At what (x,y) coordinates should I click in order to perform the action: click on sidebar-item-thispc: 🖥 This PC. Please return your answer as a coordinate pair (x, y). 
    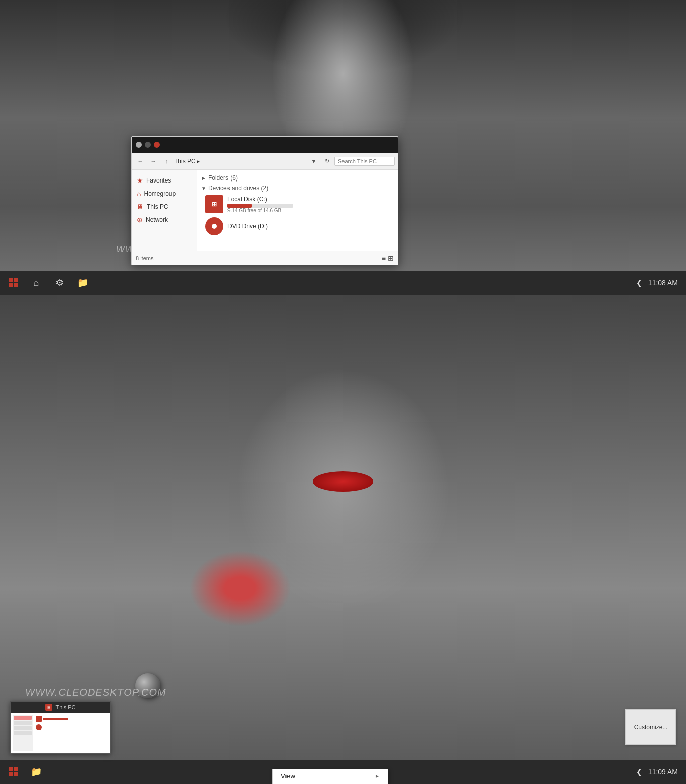
    Looking at the image, I should click on (164, 207).